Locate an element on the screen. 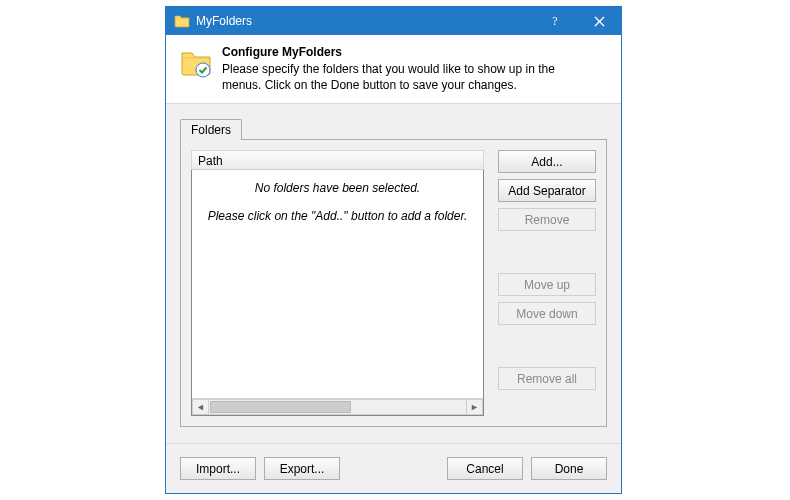 Image resolution: width=790 pixels, height=500 pixels. done-button: Done is located at coordinates (569, 468).